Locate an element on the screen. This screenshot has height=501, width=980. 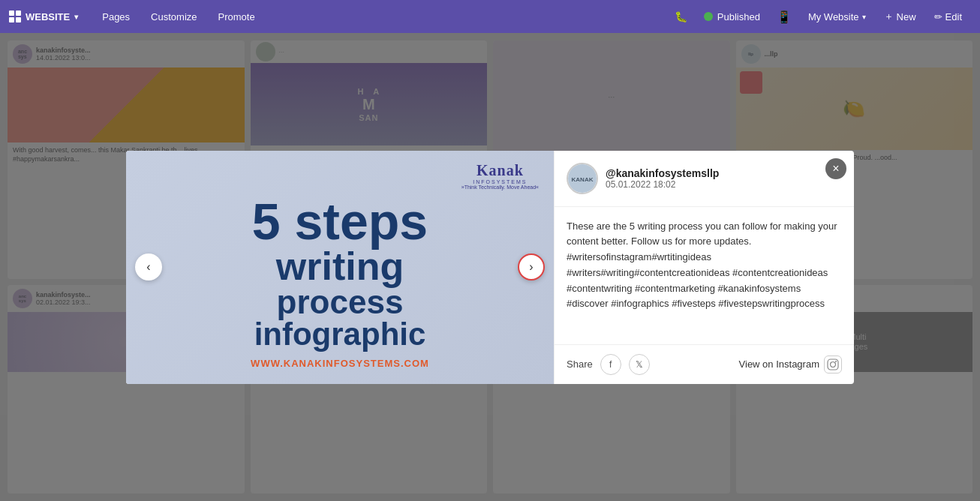
edit-label: Edit is located at coordinates (954, 16).